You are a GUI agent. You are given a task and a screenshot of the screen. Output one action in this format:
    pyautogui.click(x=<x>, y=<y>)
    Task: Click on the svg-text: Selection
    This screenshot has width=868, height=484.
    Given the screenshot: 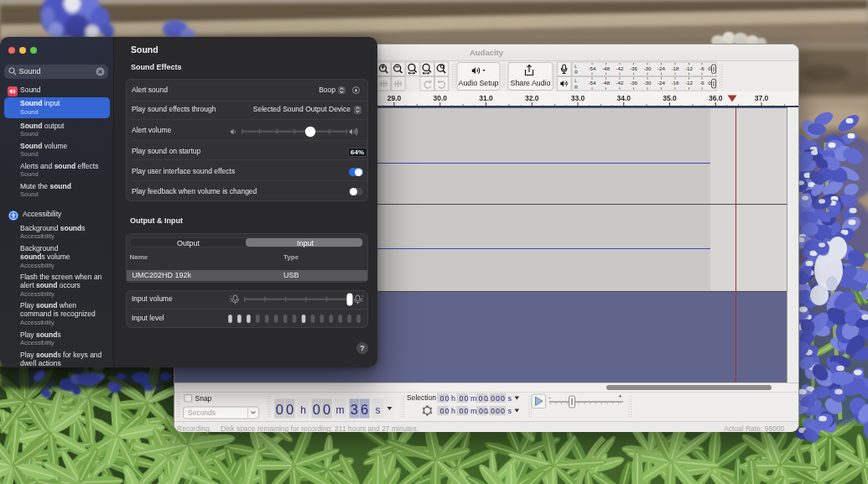 What is the action you would take?
    pyautogui.click(x=421, y=398)
    